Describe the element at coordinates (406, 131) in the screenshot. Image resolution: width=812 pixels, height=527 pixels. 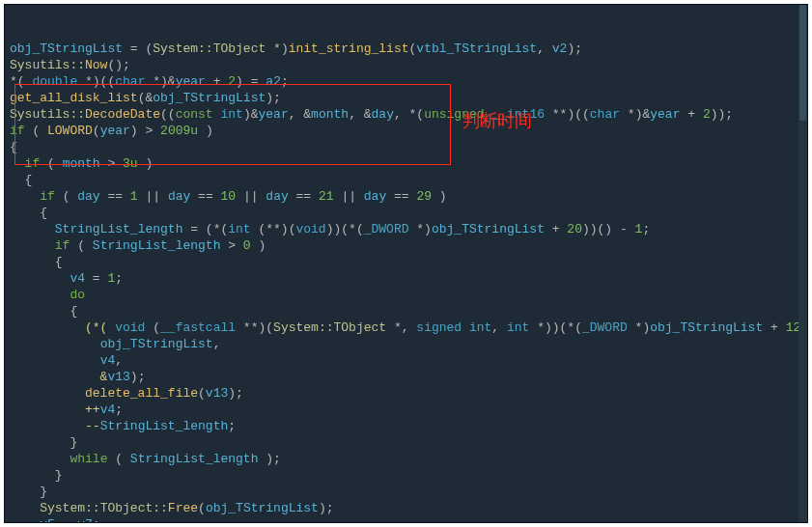
I see `code-line: if ( LOWORD(year) > 2009u )` at that location.